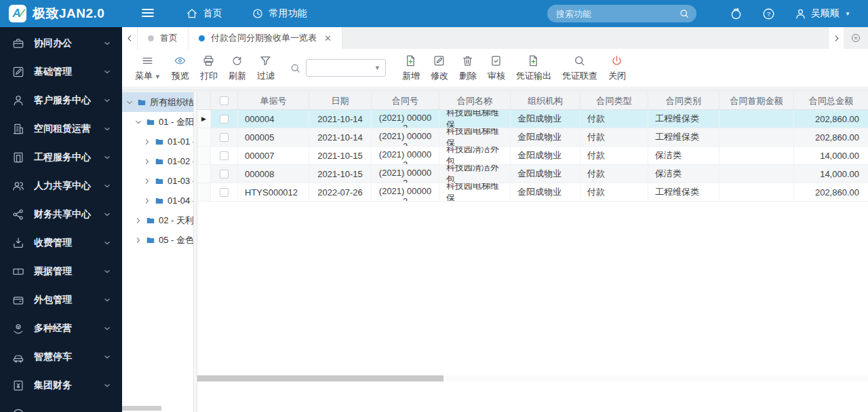 This screenshot has width=868, height=412. What do you see at coordinates (840, 174) in the screenshot?
I see `table-cell-value: 14,000.00` at bounding box center [840, 174].